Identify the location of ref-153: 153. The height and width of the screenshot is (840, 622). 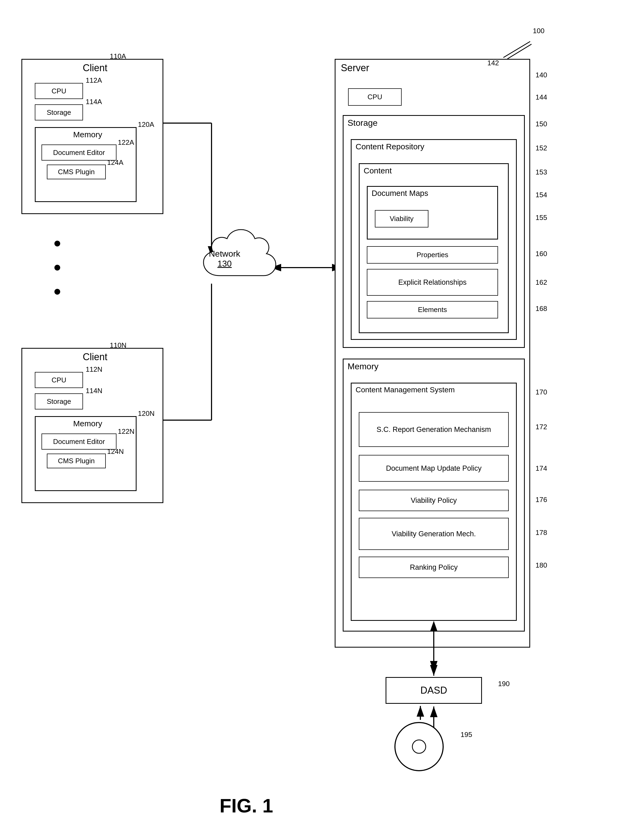
(541, 172).